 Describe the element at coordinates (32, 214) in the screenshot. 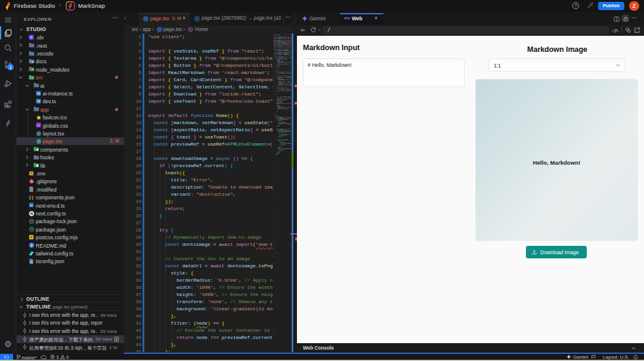

I see `svg-text: N` at that location.